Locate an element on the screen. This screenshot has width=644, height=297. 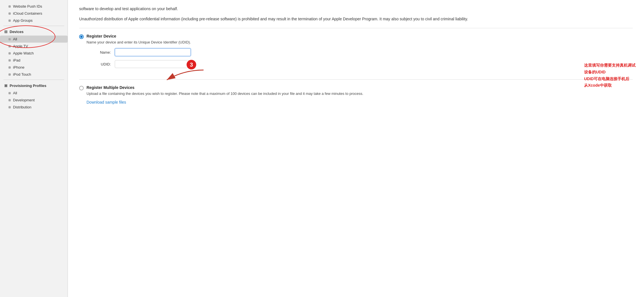
register-multiple-option: Register Multiple Devices Upload a file … is located at coordinates (356, 96).